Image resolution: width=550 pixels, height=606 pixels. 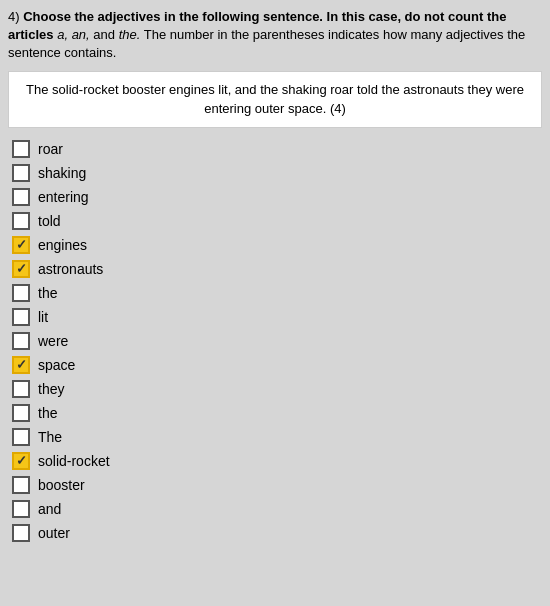 What do you see at coordinates (275, 461) in the screenshot?
I see `option-item-solid-rocket: solid-rocket` at bounding box center [275, 461].